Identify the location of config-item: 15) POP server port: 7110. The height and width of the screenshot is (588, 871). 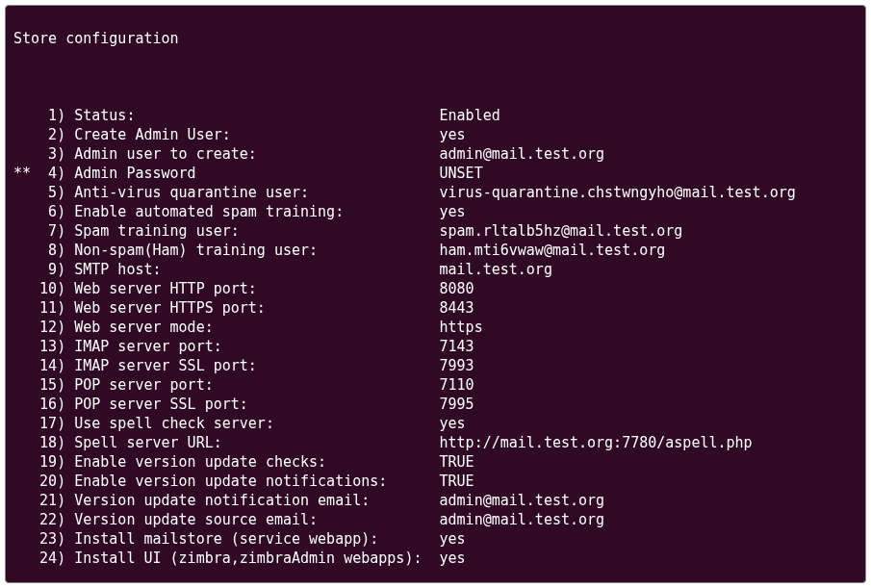
(435, 385).